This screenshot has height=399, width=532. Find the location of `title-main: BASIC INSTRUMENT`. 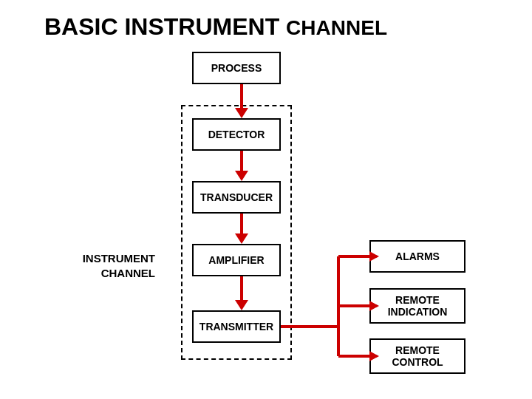

title-main: BASIC INSTRUMENT is located at coordinates (162, 27).